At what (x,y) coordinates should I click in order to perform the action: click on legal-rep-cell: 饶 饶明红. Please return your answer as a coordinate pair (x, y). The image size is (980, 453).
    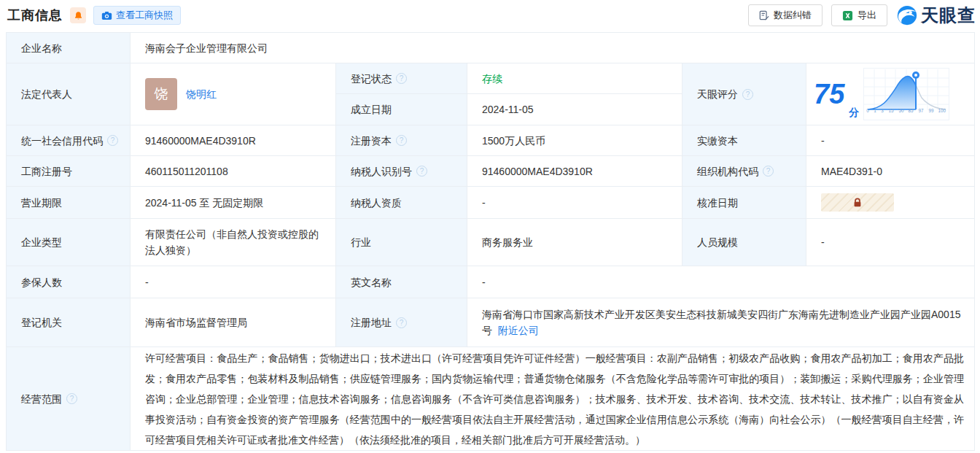
    Looking at the image, I should click on (233, 95).